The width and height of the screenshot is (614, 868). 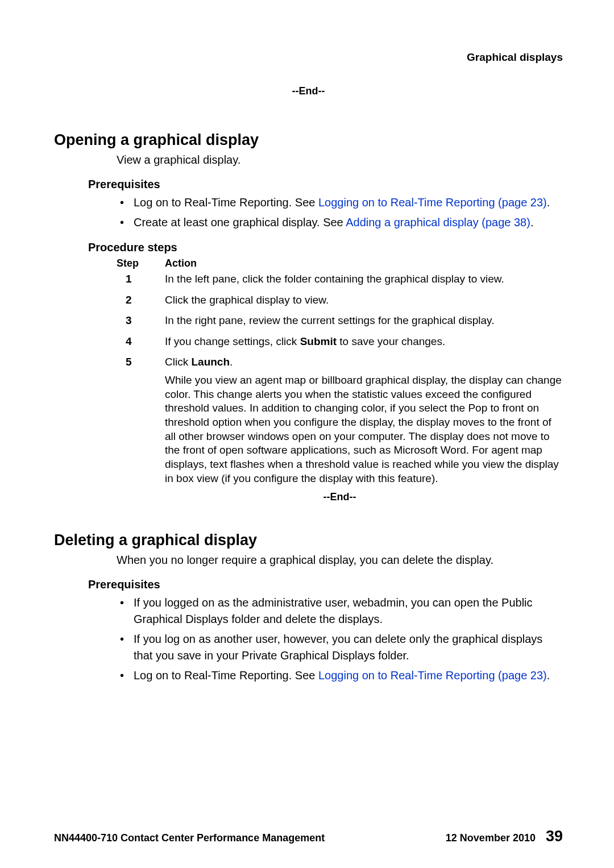 I want to click on text: In the right pane, review the current se…, so click(x=330, y=321).